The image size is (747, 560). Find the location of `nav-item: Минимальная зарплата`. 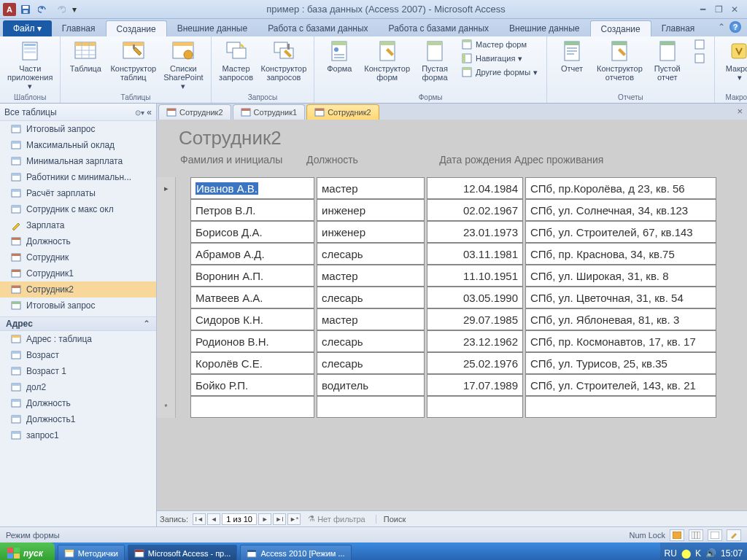

nav-item: Минимальная зарплата is located at coordinates (78, 161).